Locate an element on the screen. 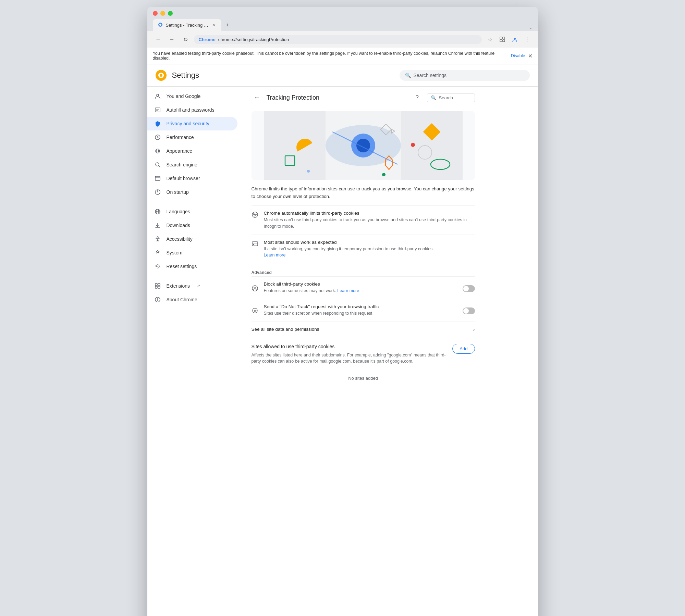 Image resolution: width=685 pixels, height=616 pixels. sidebar-label-privacy: Privacy and security is located at coordinates (188, 124).